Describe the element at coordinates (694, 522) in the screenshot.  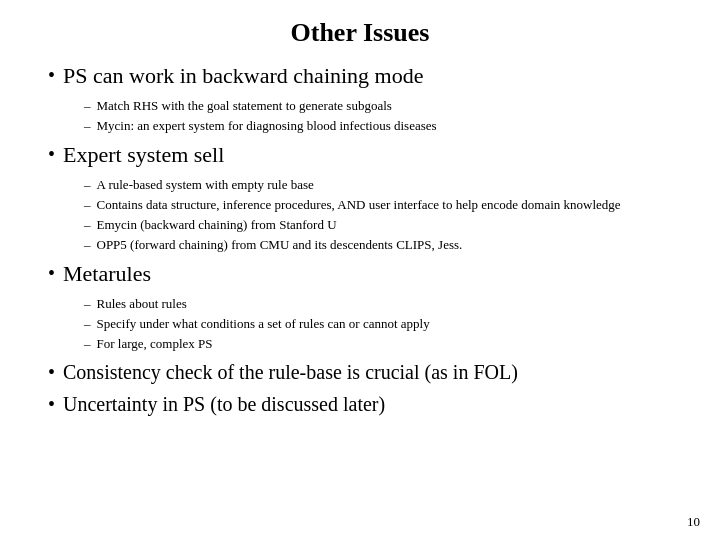
I see `page-number: 10` at that location.